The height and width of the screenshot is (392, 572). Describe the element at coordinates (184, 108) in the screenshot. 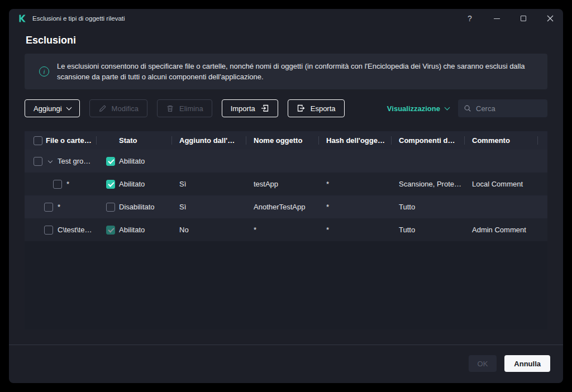

I see `delete-button: Elimina` at that location.